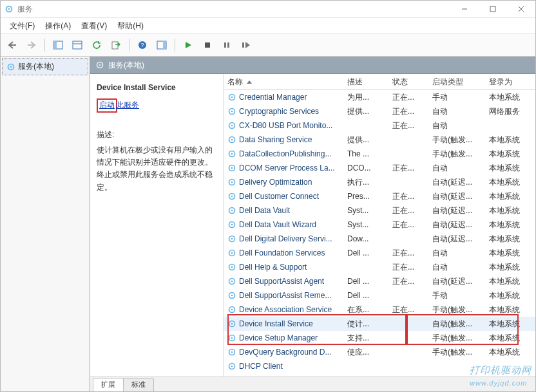  What do you see at coordinates (379, 182) in the screenshot?
I see `table-row: Delivery Optimization执行...自动(延迟...本地系统` at bounding box center [379, 182].